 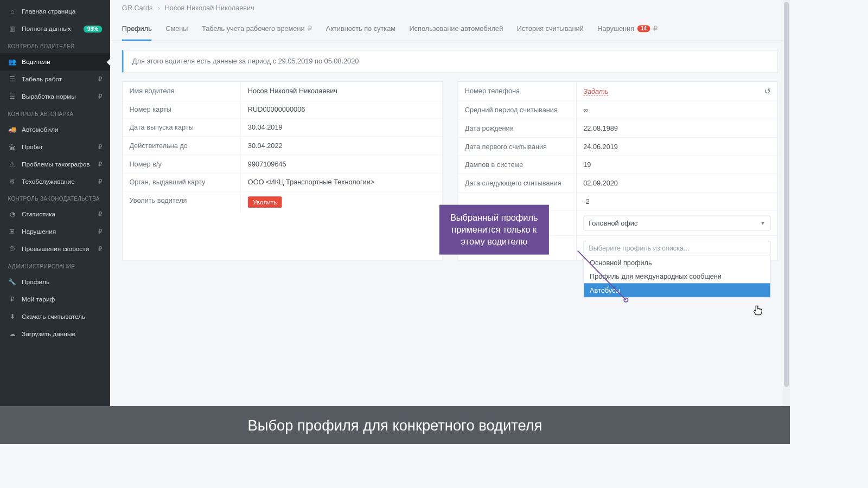 What do you see at coordinates (12, 182) in the screenshot?
I see `gears-icon: ⚙` at bounding box center [12, 182].